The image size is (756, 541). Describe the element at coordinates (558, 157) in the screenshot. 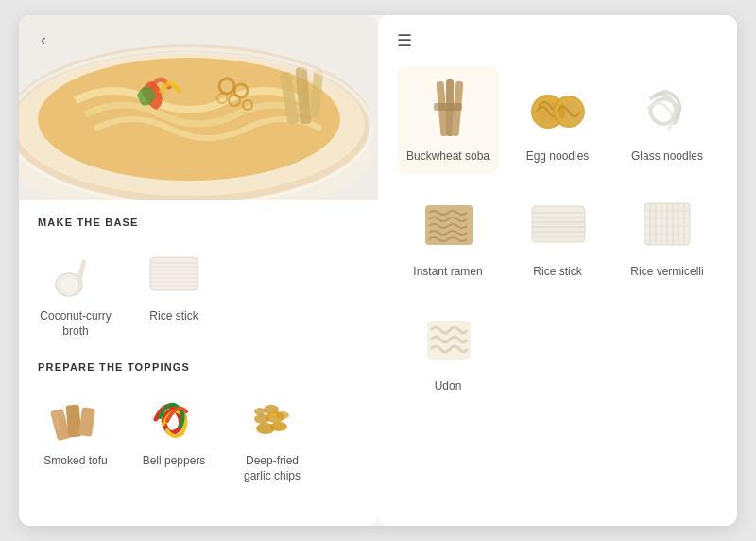

I see `egg-noodles-label: Egg noodles` at that location.